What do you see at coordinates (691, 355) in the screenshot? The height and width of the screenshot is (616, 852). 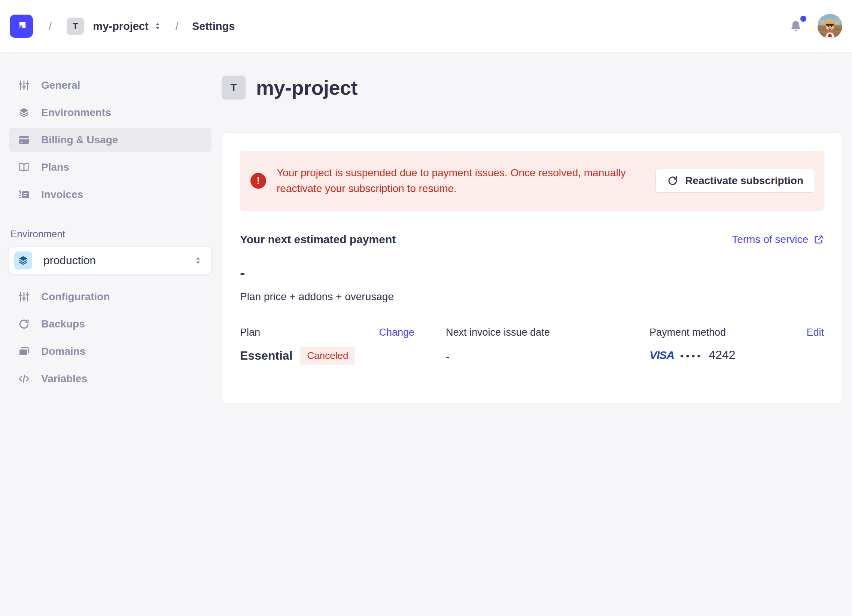 I see `card-number-dots: ••••` at bounding box center [691, 355].